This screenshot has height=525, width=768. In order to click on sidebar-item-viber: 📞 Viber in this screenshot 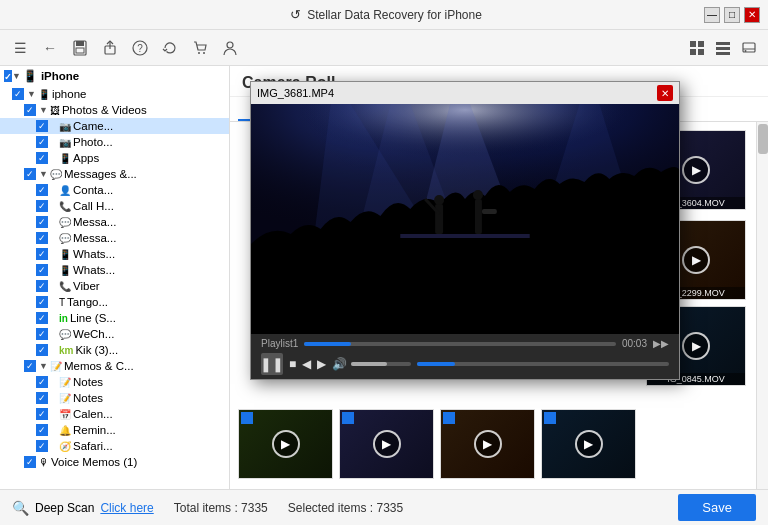, I will do `click(114, 286)`.